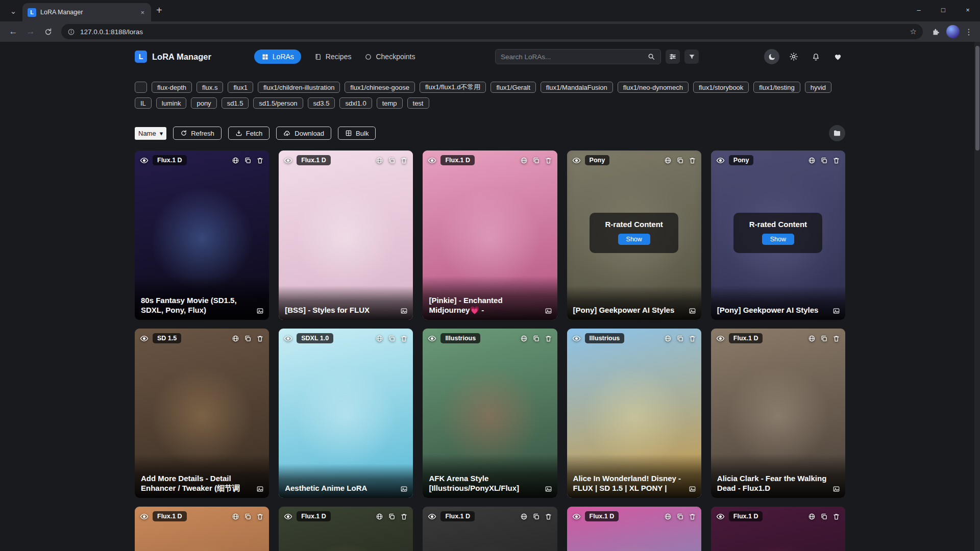 Image resolution: width=980 pixels, height=551 pixels. Describe the element at coordinates (151, 134) in the screenshot. I see `sort-select: Name ▾` at that location.